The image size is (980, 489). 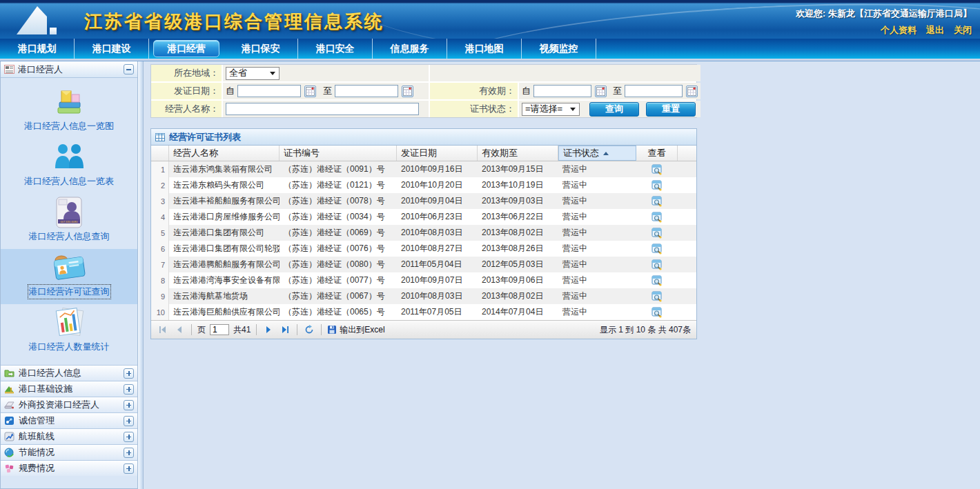 I want to click on valid-until-cell: 2013年09月06日, so click(x=518, y=280).